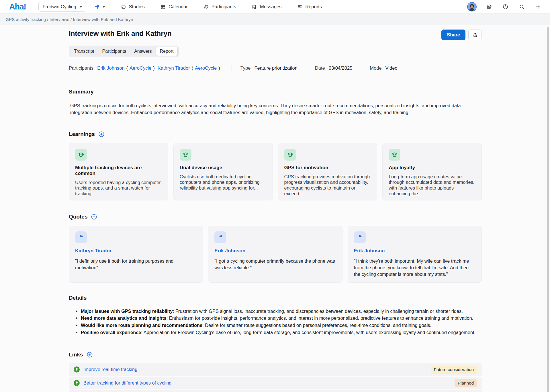 This screenshot has height=392, width=550. I want to click on participants-icon, so click(206, 7).